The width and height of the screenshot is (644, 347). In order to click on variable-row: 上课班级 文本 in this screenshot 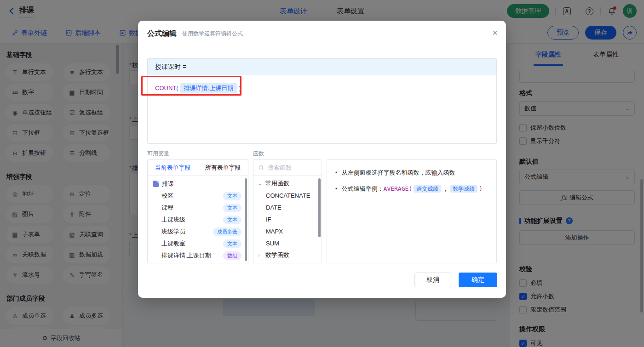, I will do `click(198, 220)`.